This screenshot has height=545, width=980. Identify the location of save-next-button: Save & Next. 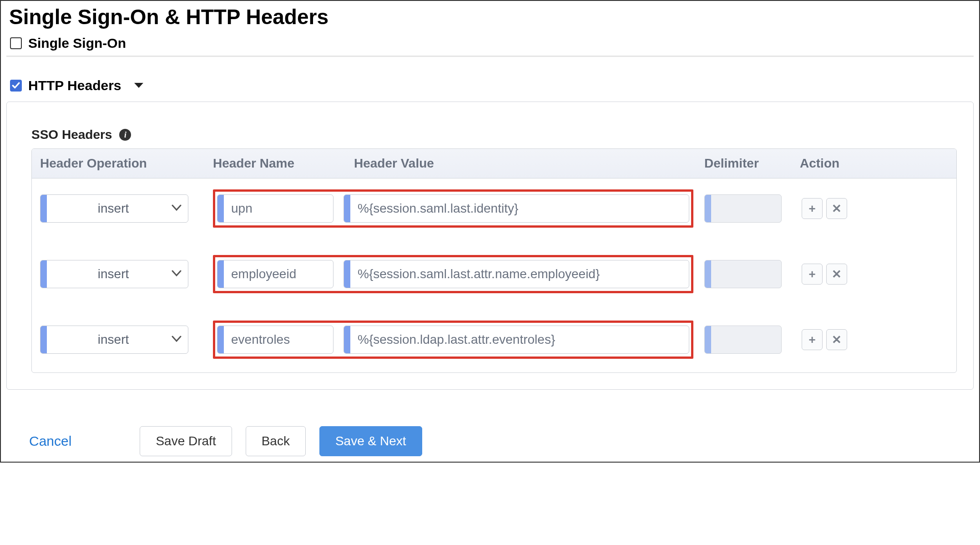
(371, 441).